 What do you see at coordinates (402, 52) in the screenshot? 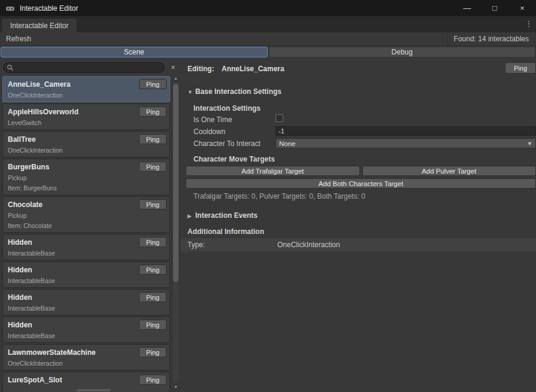
I see `tab-debug: Debug` at bounding box center [402, 52].